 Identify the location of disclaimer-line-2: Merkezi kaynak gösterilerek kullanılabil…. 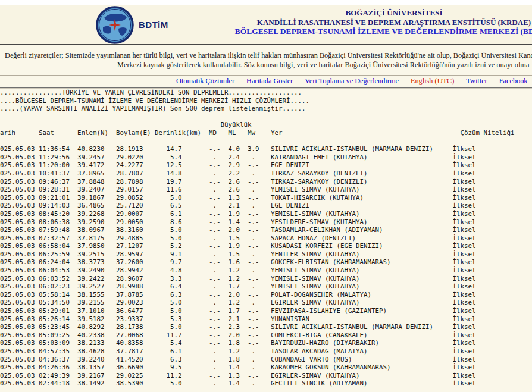
(323, 65).